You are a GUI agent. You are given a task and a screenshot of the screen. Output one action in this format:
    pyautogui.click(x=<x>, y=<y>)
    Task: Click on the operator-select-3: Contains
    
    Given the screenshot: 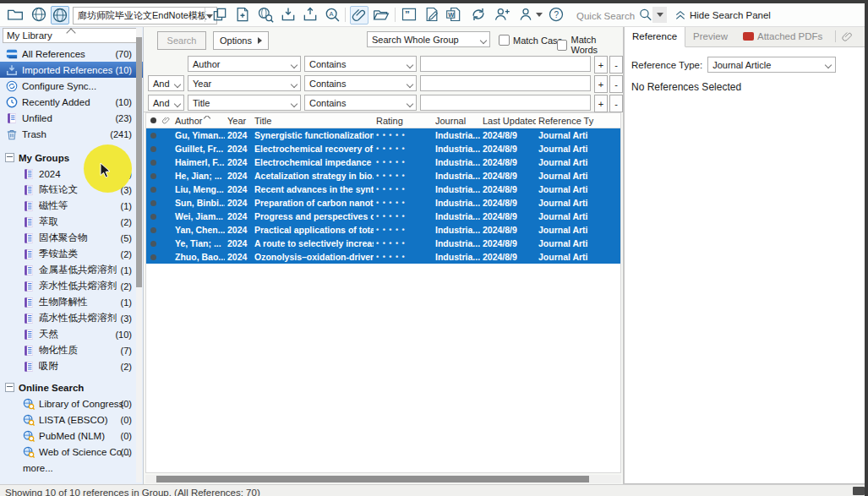 What is the action you would take?
    pyautogui.click(x=360, y=103)
    